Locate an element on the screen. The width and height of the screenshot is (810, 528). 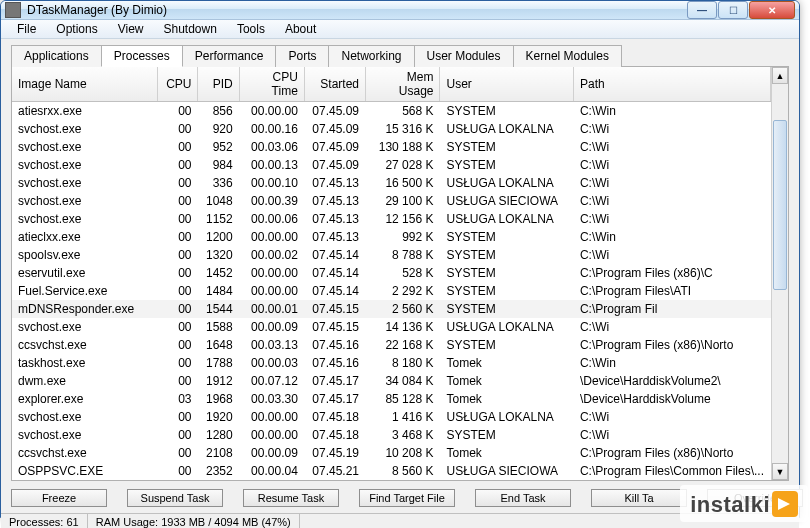
cell-cputime: 00.07.12 is located at coordinates (272, 381).